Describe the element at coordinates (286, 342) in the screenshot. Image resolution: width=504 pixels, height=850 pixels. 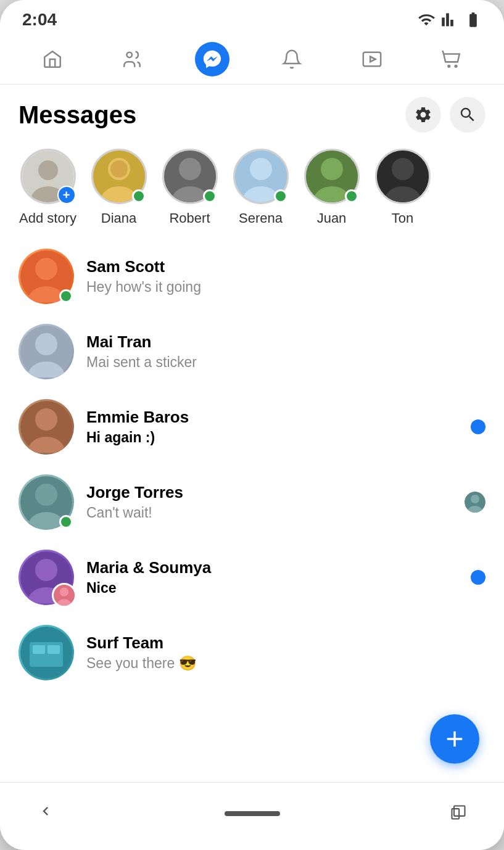
I see `mai-name: Mai Tran` at that location.